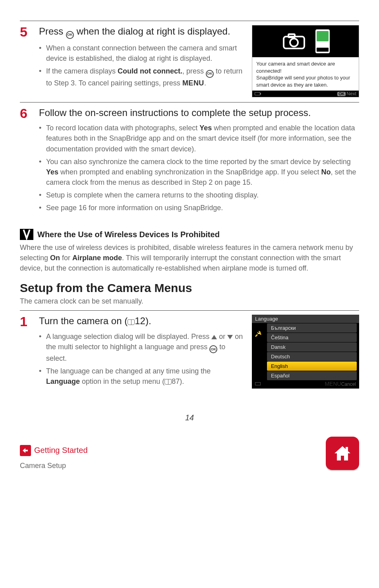 This screenshot has width=379, height=588. I want to click on text: 87)., so click(178, 381).